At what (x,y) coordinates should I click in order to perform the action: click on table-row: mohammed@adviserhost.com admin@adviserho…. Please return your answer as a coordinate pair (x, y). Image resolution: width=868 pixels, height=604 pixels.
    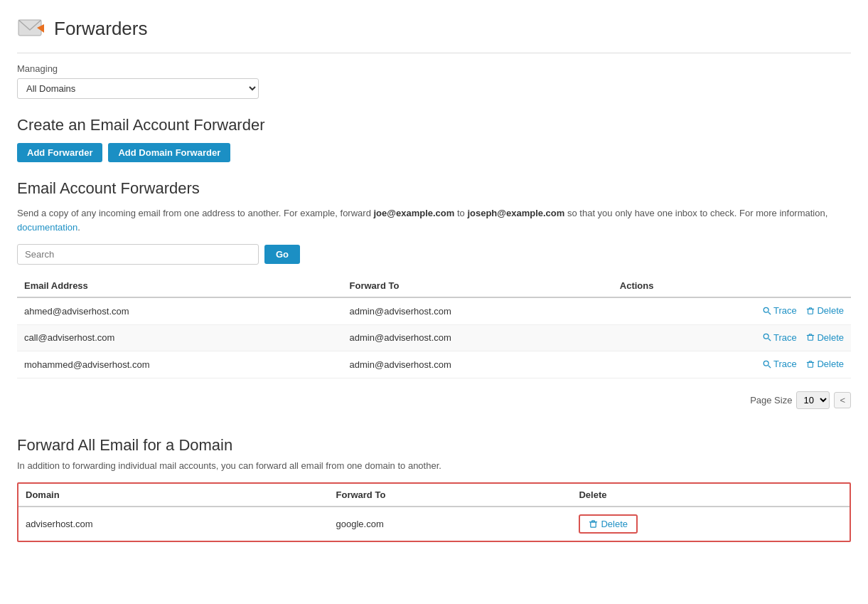
    Looking at the image, I should click on (434, 365).